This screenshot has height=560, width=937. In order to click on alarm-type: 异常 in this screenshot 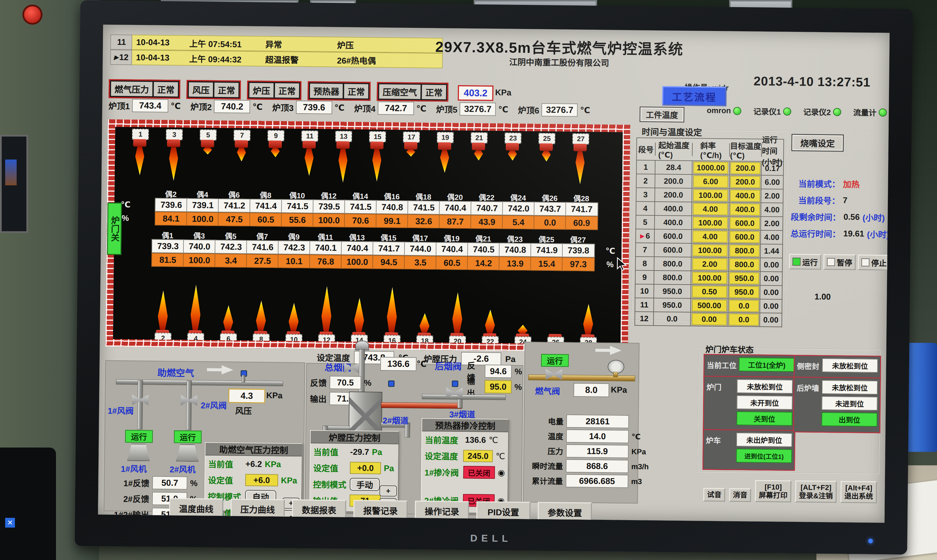, I will do `click(301, 44)`.